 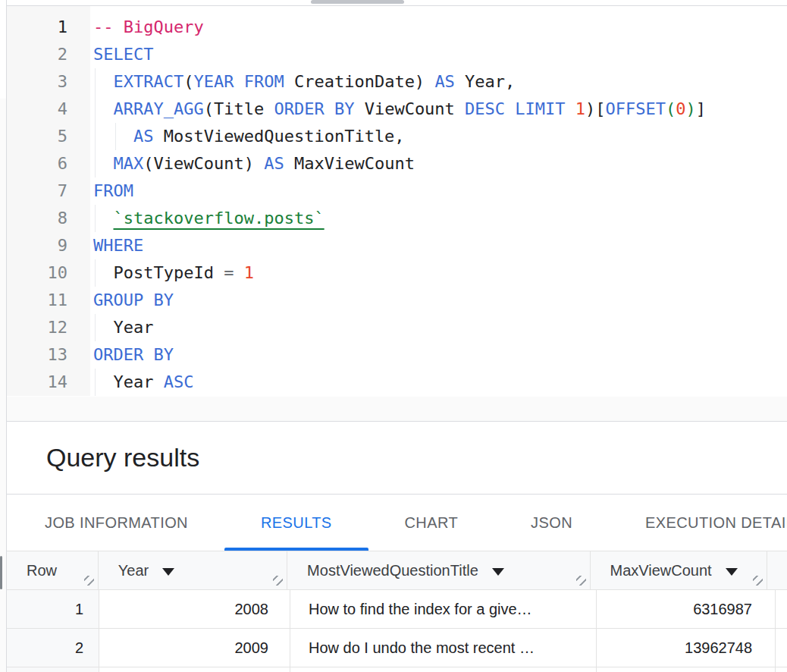 I want to click on code-text: Year, so click(x=438, y=328).